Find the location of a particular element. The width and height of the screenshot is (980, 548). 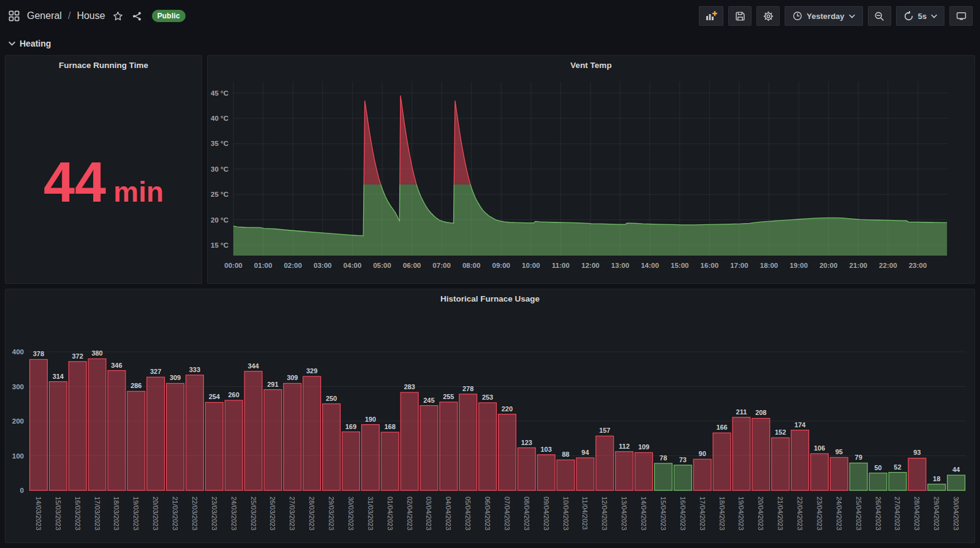

bar-value-label: 372 is located at coordinates (78, 356).